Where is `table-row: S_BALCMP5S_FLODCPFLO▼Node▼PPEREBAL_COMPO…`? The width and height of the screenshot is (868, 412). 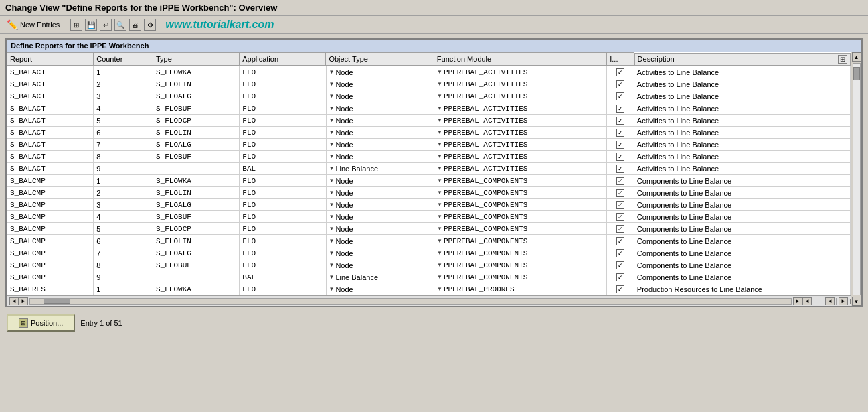
table-row: S_BALCMP5S_FLODCPFLO▼Node▼PPEREBAL_COMPO… is located at coordinates (429, 229).